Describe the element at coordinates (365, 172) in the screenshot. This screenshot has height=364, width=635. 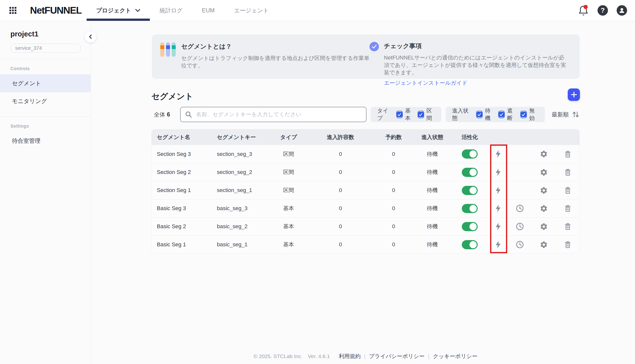
I see `table-row: Section Seg 2 section_seg_2 区間 0 0 待機` at that location.